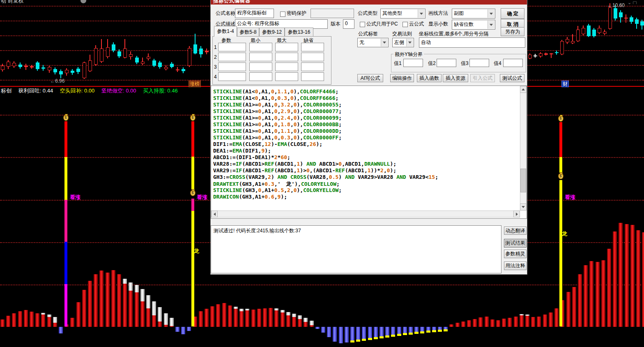  Describe the element at coordinates (455, 78) in the screenshot. I see `insert-resource-button: 插入资源` at that location.